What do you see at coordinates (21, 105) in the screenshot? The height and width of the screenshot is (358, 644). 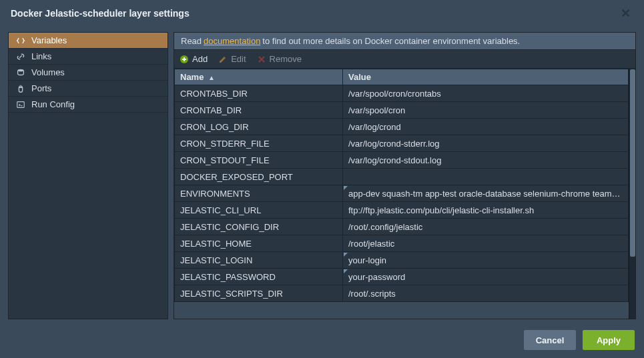 I see `terminal-icon` at bounding box center [21, 105].